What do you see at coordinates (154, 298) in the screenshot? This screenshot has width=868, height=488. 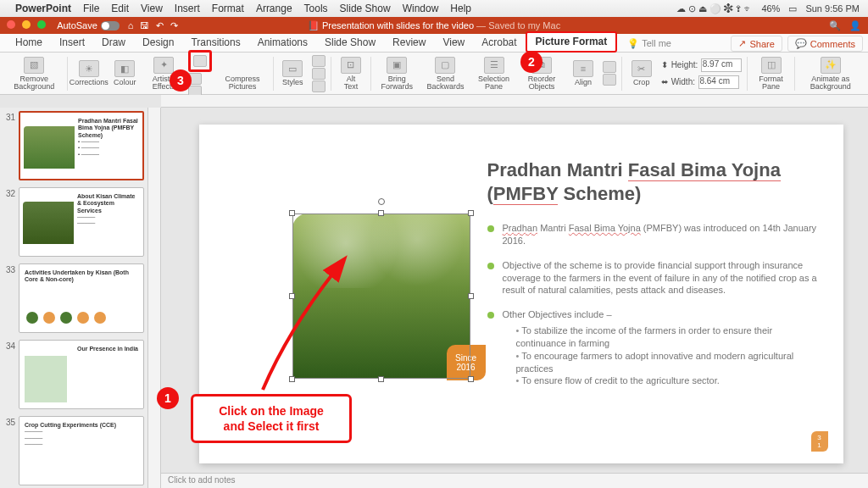 I see `ruler-vertical` at bounding box center [154, 298].